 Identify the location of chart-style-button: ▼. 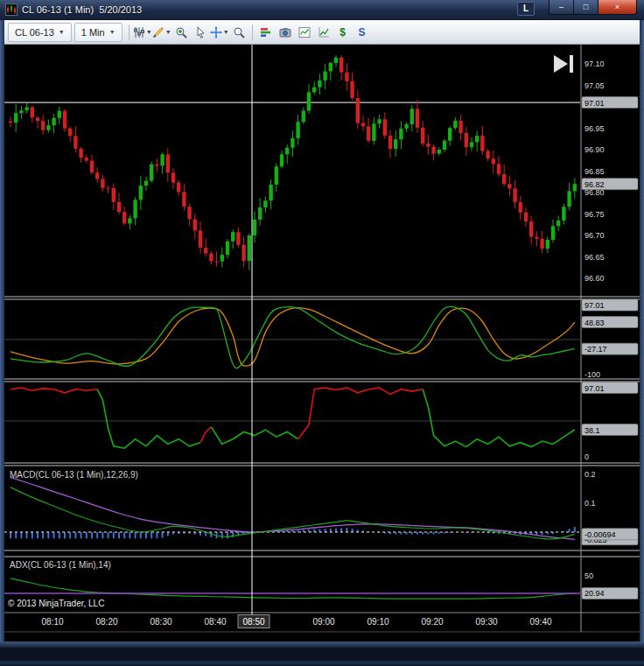
(143, 32).